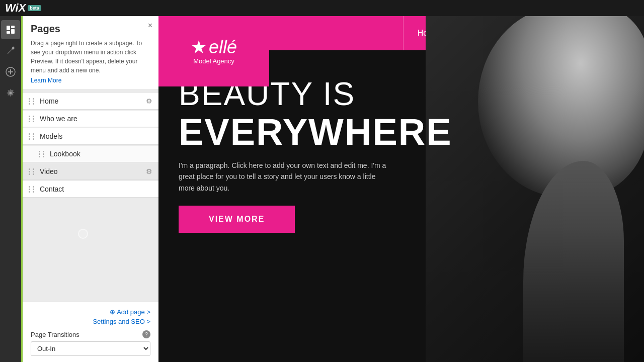 Image resolution: width=644 pixels, height=362 pixels. I want to click on page-name-who-we-are: Who we are, so click(96, 119).